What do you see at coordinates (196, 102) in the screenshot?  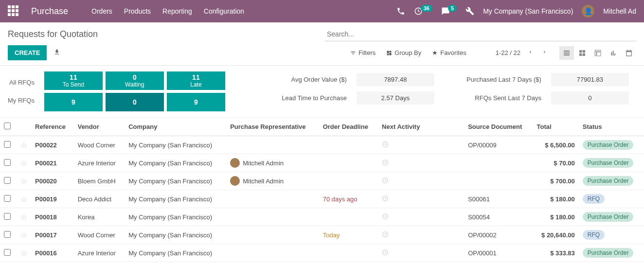 I see `dash-my-late: 9` at bounding box center [196, 102].